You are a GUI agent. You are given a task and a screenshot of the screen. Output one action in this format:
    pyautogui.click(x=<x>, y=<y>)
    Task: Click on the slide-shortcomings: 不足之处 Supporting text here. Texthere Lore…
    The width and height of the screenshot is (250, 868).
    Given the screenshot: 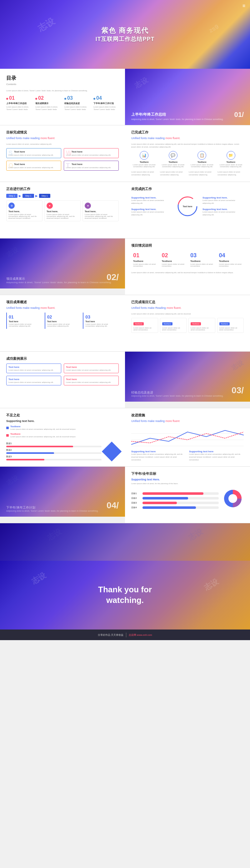 What is the action you would take?
    pyautogui.click(x=63, y=437)
    